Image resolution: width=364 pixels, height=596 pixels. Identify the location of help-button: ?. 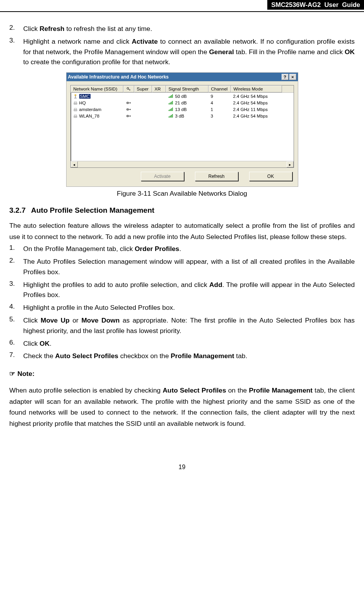
(285, 77).